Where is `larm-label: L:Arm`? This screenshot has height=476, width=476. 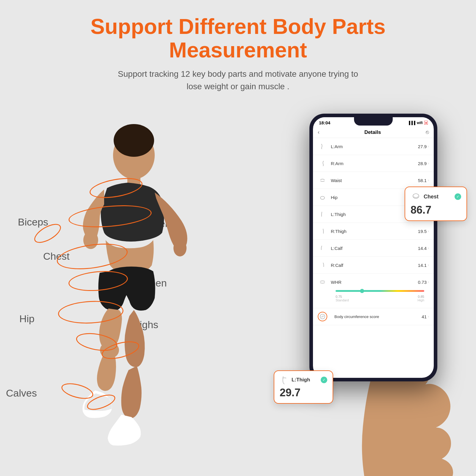
larm-label: L:Arm is located at coordinates (374, 146).